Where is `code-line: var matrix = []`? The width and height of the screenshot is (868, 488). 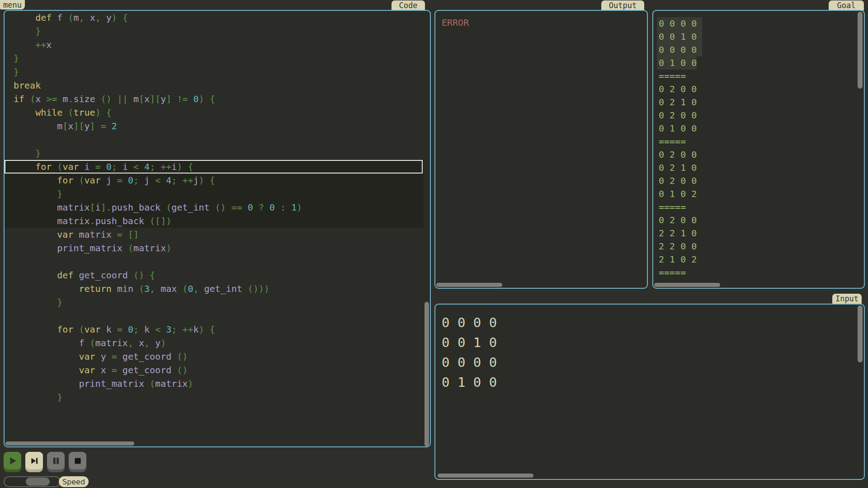
code-line: var matrix = [] is located at coordinates (222, 235).